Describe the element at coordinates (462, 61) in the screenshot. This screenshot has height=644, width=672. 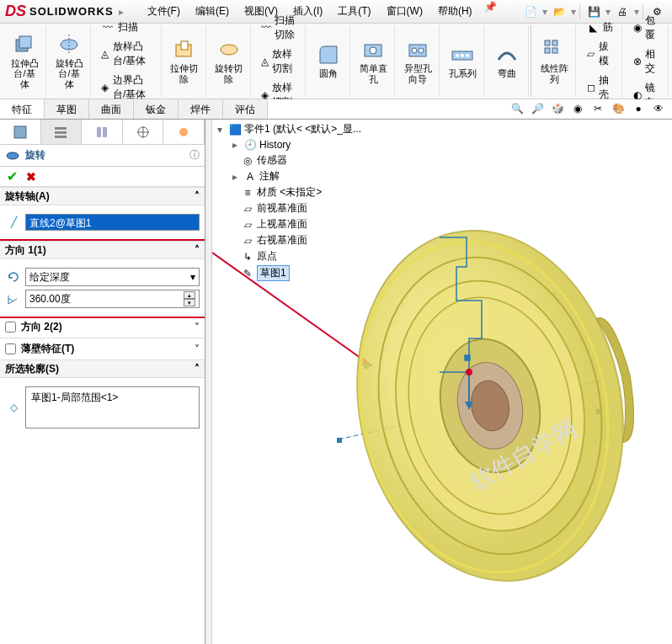
I see `hole-series-button: 孔系列` at that location.